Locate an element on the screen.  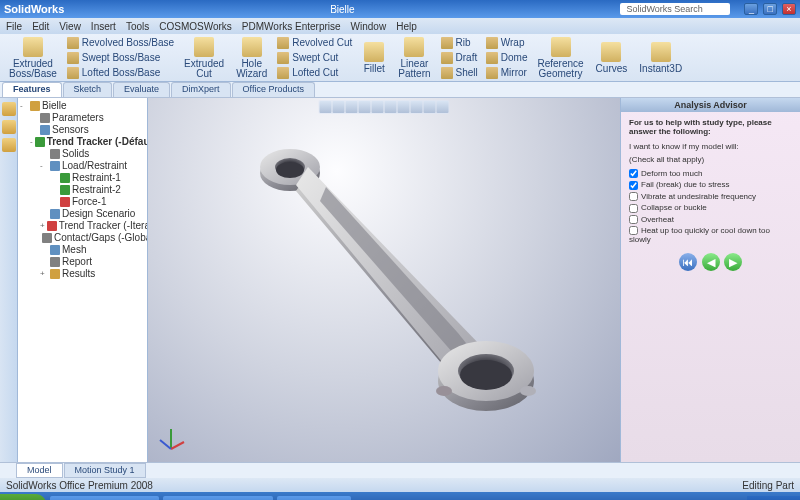
dome-button: Dome is located at coordinates (507, 58).